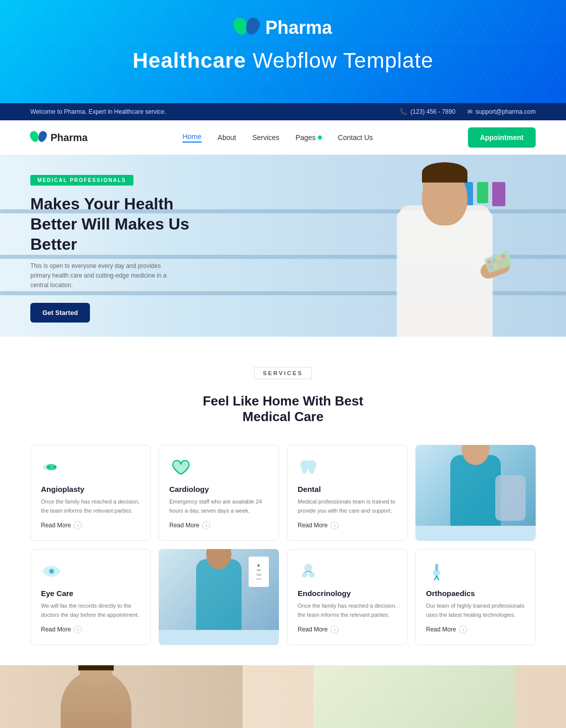  What do you see at coordinates (266, 138) in the screenshot?
I see `nav-services: Services` at bounding box center [266, 138].